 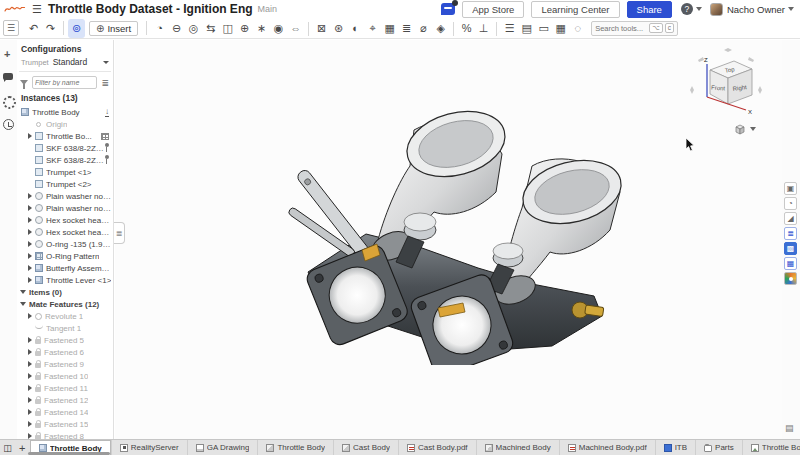 What do you see at coordinates (790, 218) in the screenshot?
I see `edit-panel-icon: ◢` at bounding box center [790, 218].